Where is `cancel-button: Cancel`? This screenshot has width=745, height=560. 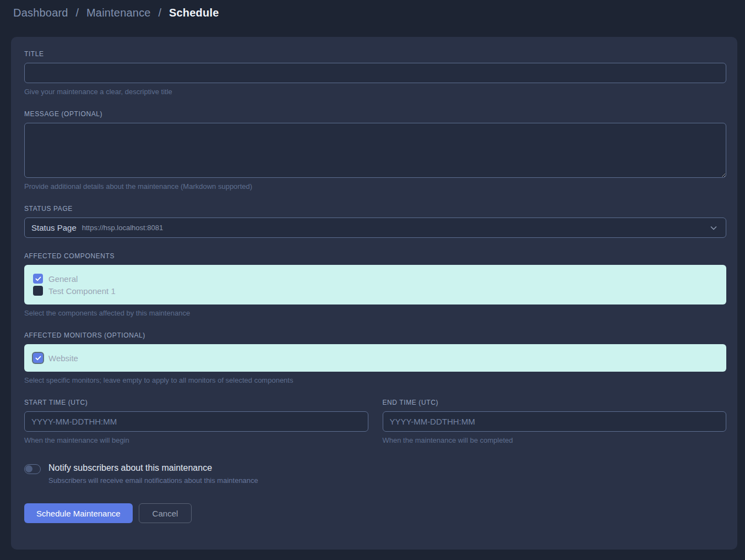 cancel-button: Cancel is located at coordinates (165, 513).